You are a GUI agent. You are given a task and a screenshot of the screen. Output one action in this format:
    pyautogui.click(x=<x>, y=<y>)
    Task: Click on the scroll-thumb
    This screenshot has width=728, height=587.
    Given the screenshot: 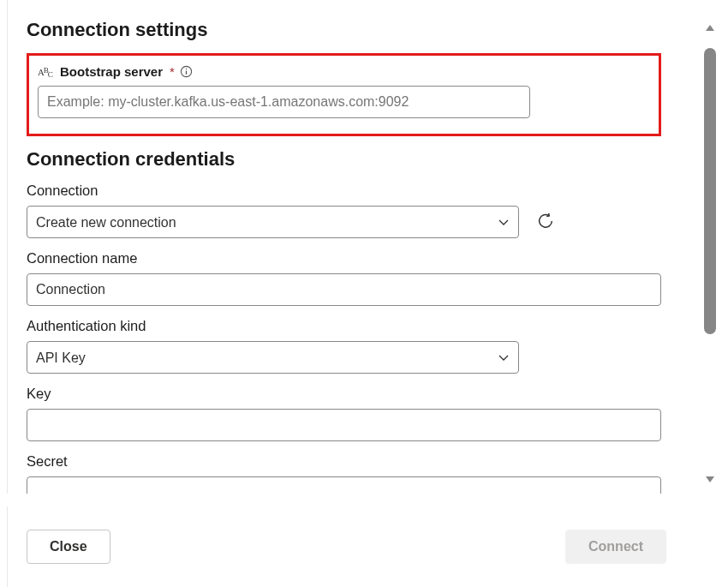 What is the action you would take?
    pyautogui.click(x=710, y=191)
    